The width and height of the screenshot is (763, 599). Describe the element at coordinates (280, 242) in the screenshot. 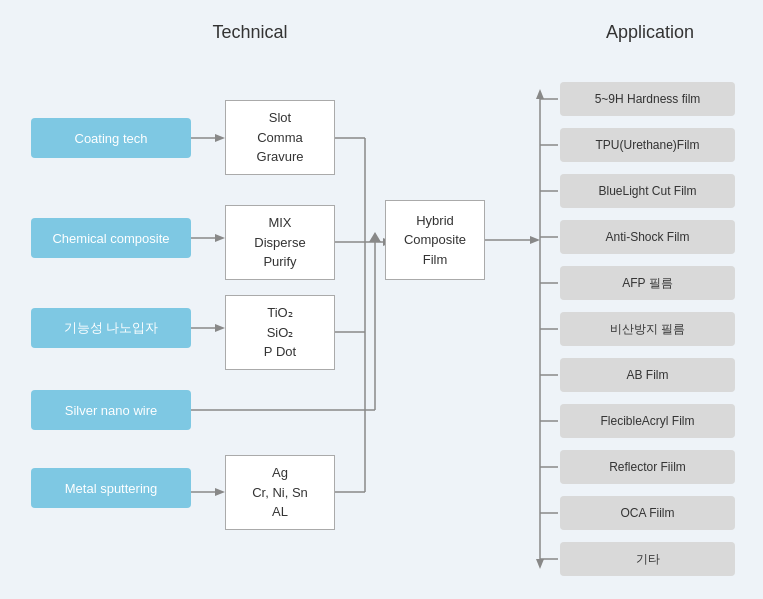

I see `mix-disperse-box: MIX Disperse Purify` at that location.